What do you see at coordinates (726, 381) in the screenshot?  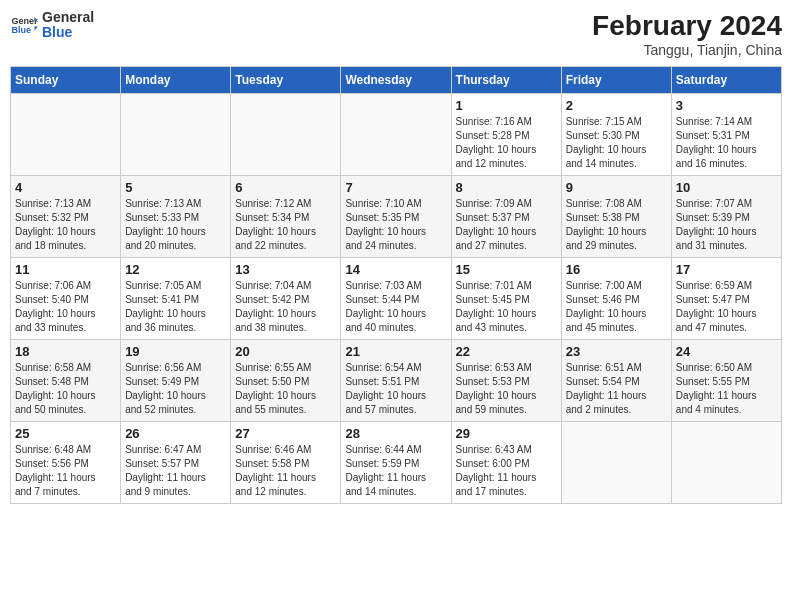 I see `day-cell-24: 24Sunrise: 6:50 AM Sunset: 5:55 PM Dayli…` at bounding box center [726, 381].